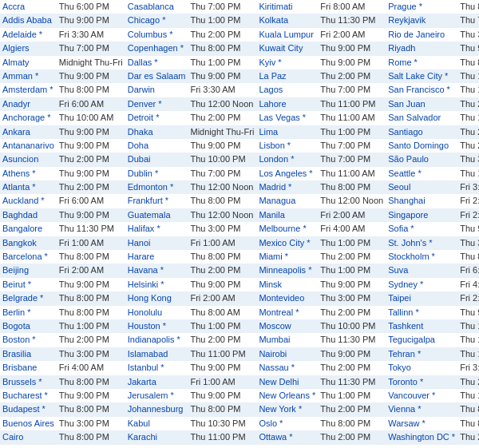 This screenshot has height=448, width=479. What do you see at coordinates (156, 257) in the screenshot?
I see `city-cell: Harare` at bounding box center [156, 257].